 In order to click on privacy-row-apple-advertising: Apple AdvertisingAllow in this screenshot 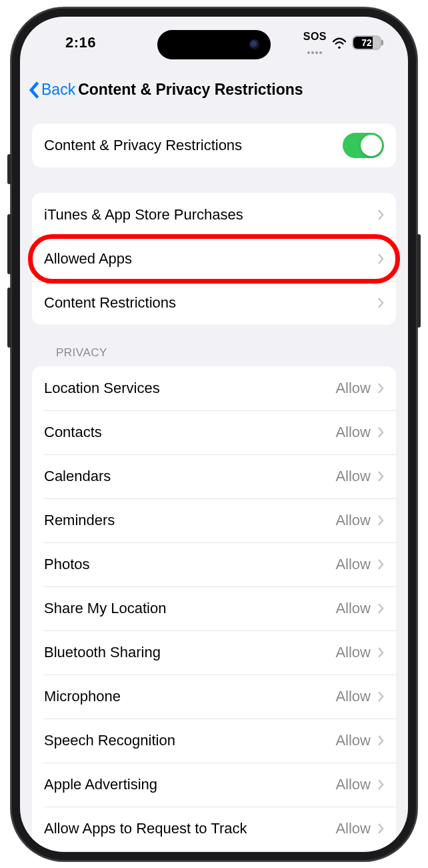, I will do `click(214, 785)`.